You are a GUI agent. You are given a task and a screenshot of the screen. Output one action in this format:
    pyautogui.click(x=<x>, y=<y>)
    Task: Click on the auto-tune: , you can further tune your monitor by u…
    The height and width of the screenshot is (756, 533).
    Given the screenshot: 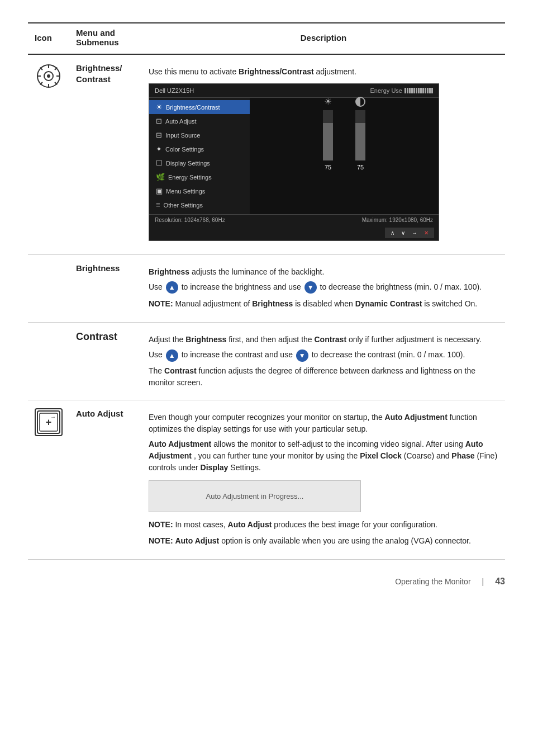 What is the action you would take?
    pyautogui.click(x=277, y=456)
    